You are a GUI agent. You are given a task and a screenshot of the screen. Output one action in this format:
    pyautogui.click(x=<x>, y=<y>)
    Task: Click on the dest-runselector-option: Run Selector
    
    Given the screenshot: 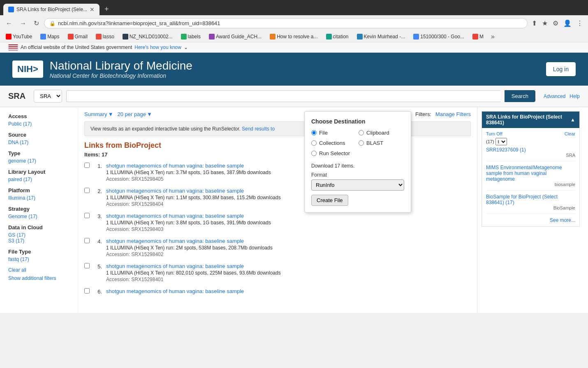 What is the action you would take?
    pyautogui.click(x=334, y=153)
    